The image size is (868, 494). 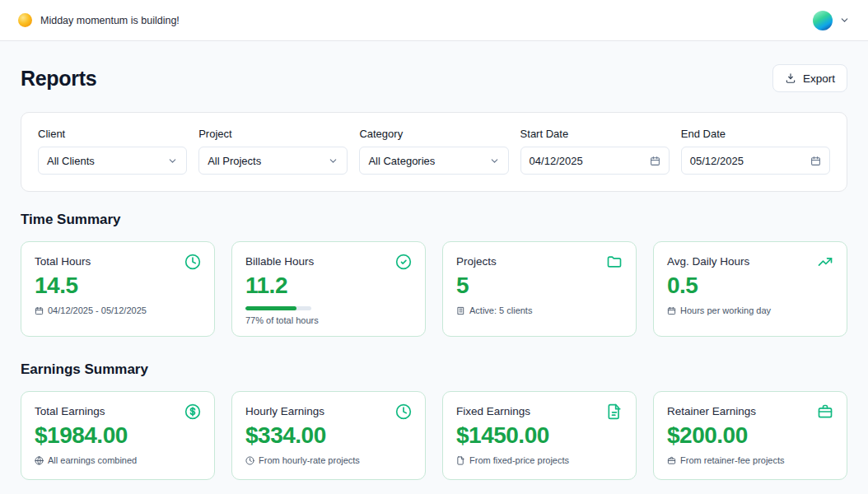 I want to click on card-footer-text: From hourly-rate projects, so click(x=310, y=460).